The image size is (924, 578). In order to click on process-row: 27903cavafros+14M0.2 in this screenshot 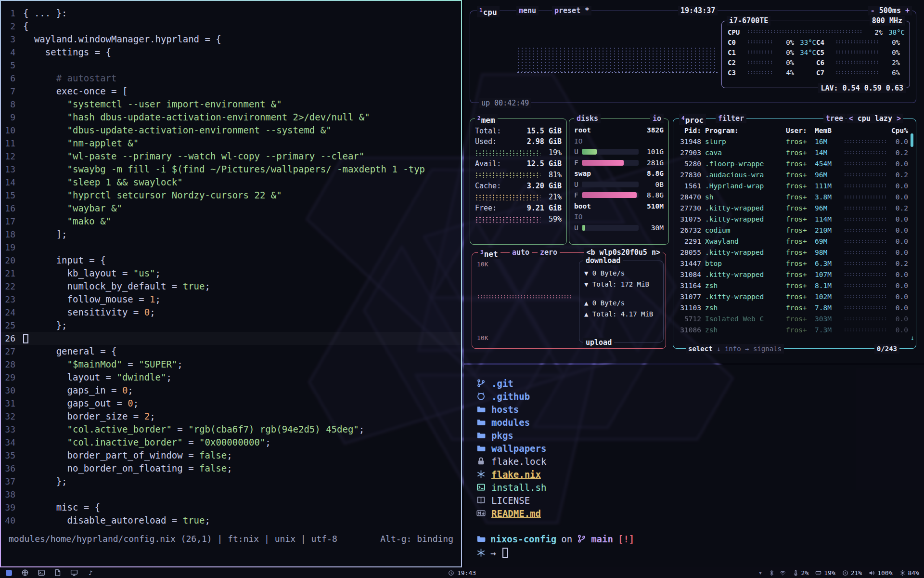, I will do `click(793, 152)`.